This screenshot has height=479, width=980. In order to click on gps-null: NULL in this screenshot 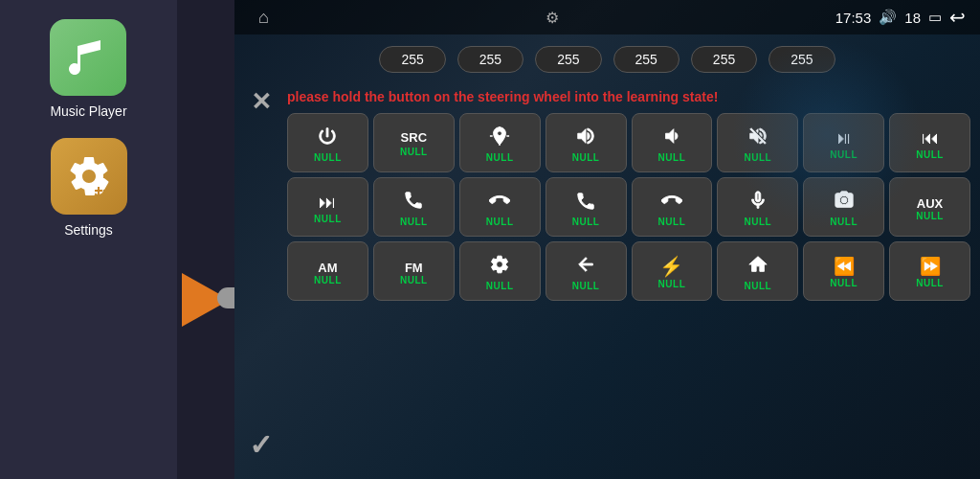, I will do `click(500, 157)`.